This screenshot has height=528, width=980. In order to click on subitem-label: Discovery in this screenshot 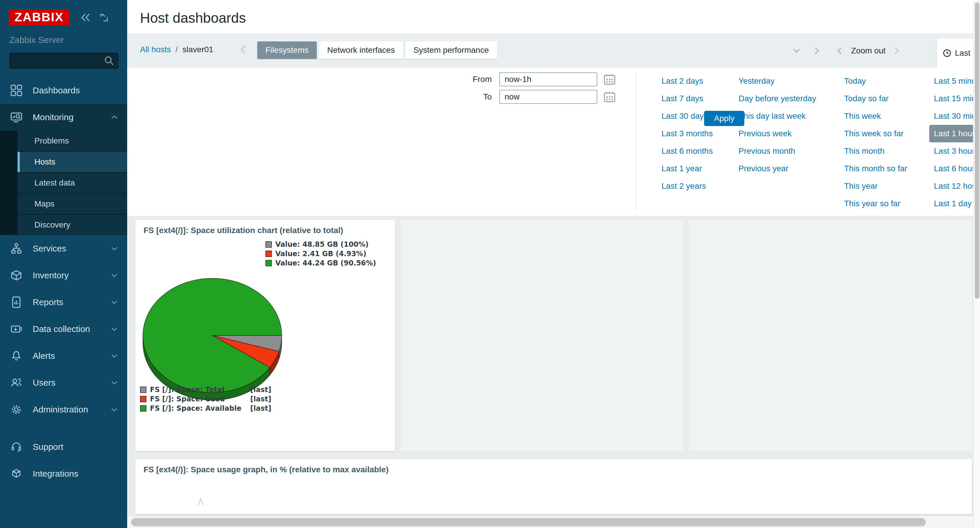, I will do `click(52, 225)`.